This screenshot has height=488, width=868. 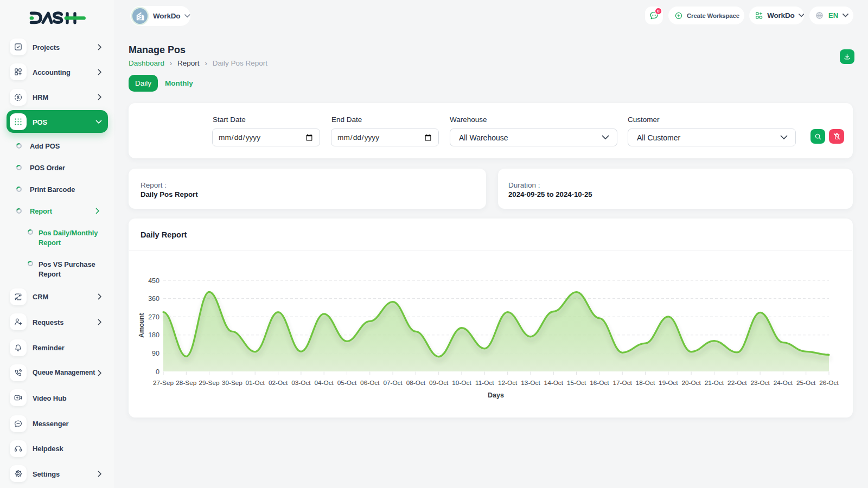 I want to click on svg-text: 28-Sep, so click(x=186, y=383).